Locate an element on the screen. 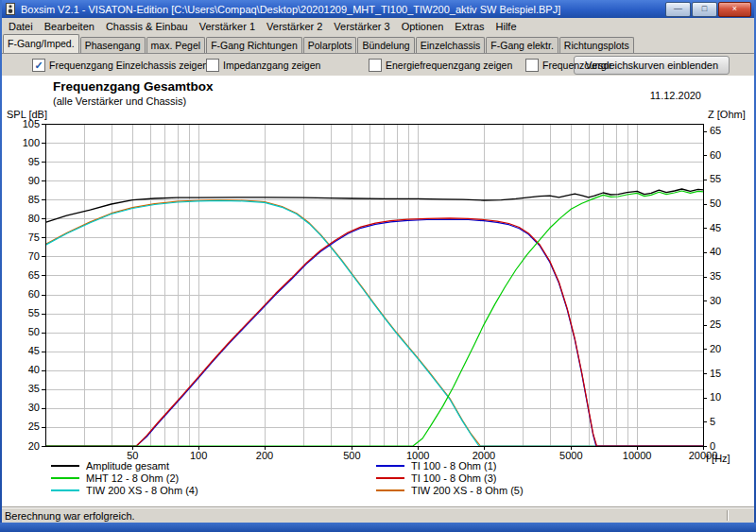  legend-label: TI 100 - 8 Ohm (1) is located at coordinates (454, 466).